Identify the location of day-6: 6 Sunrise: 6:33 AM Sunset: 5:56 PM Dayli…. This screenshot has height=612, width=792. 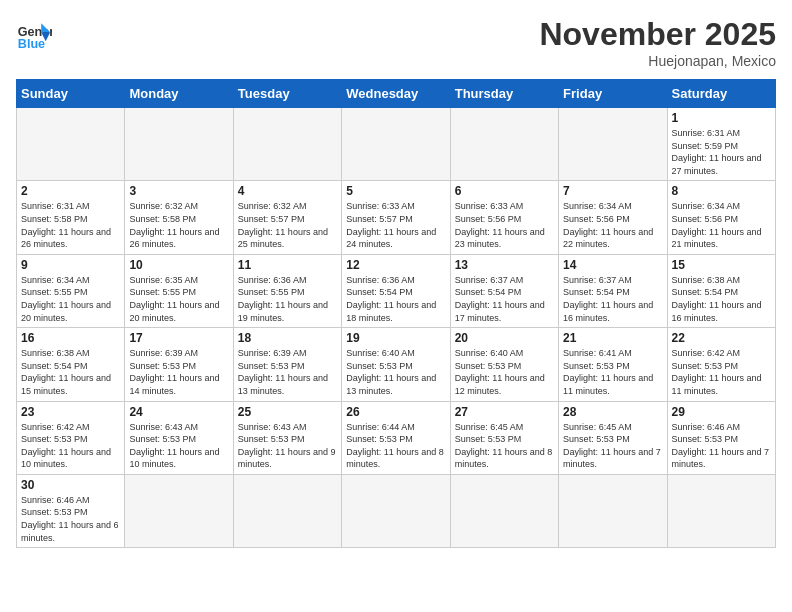
(504, 218).